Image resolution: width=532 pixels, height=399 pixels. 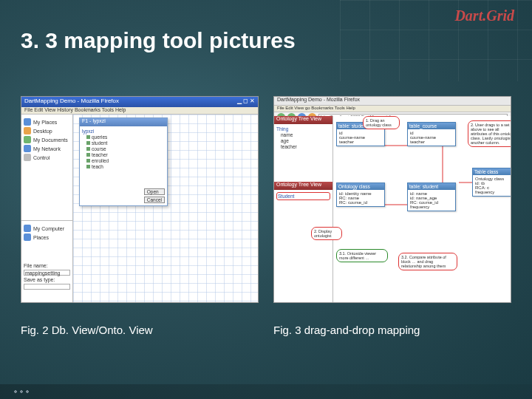 I want to click on tree-item-label: teacher, so click(x=100, y=155).